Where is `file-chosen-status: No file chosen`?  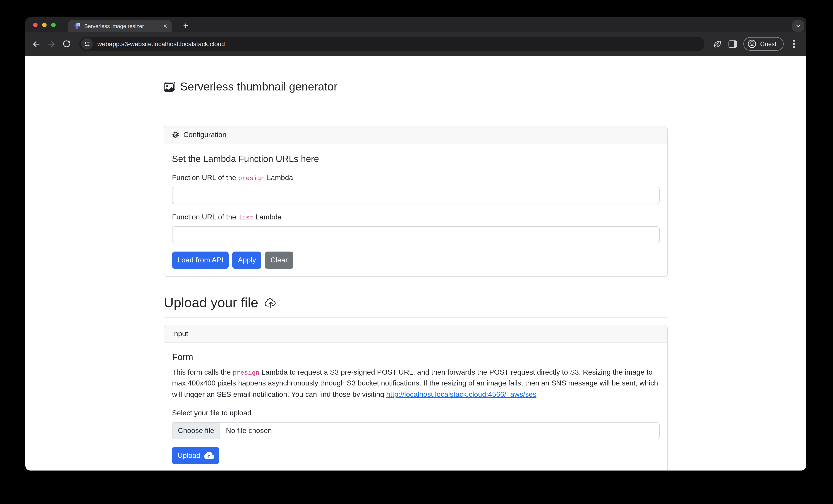 file-chosen-status: No file chosen is located at coordinates (249, 431).